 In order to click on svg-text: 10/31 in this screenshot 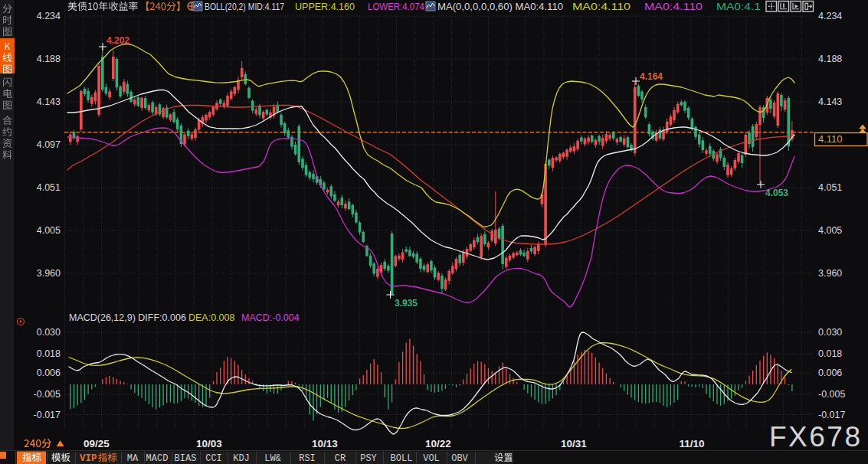, I will do `click(574, 444)`.